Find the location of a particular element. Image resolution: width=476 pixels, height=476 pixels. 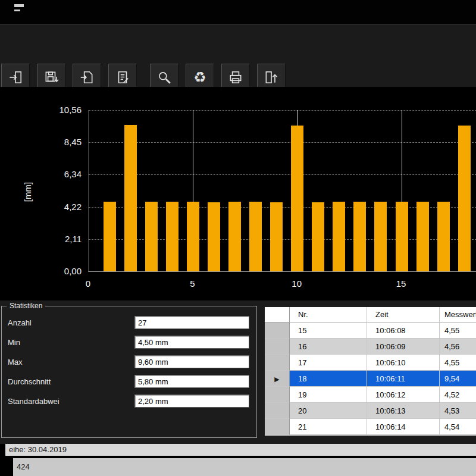

table-row: 1910:06:124,52 is located at coordinates (370, 395).